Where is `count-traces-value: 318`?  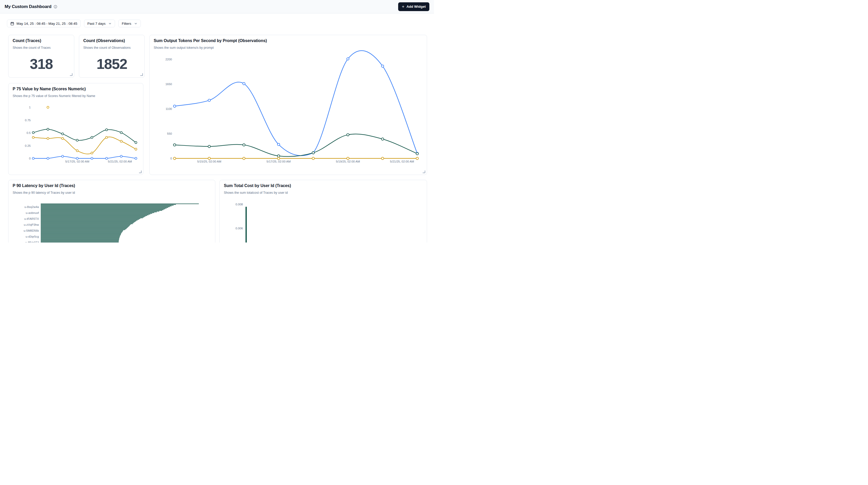 count-traces-value: 318 is located at coordinates (41, 64).